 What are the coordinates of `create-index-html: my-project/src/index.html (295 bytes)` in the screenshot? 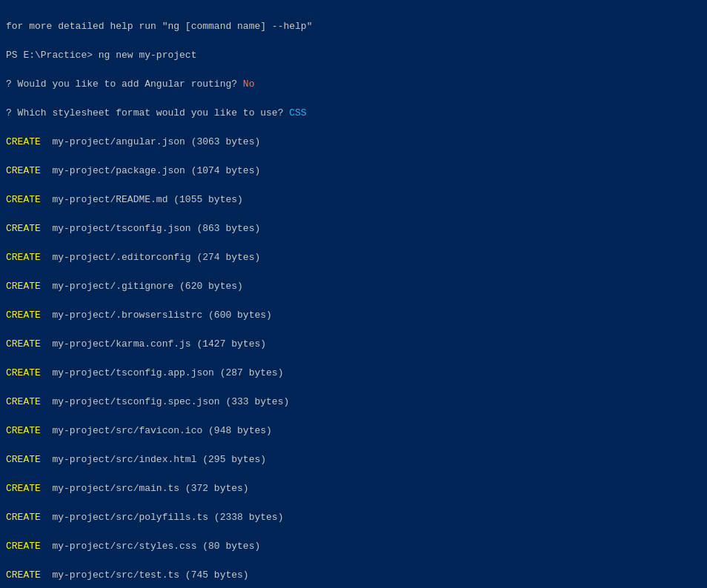 It's located at (156, 459).